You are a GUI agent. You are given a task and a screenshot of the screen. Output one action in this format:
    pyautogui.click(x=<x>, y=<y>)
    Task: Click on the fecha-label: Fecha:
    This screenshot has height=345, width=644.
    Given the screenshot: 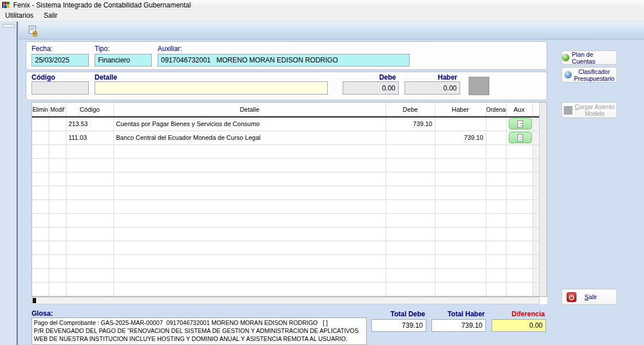 What is the action you would take?
    pyautogui.click(x=42, y=49)
    